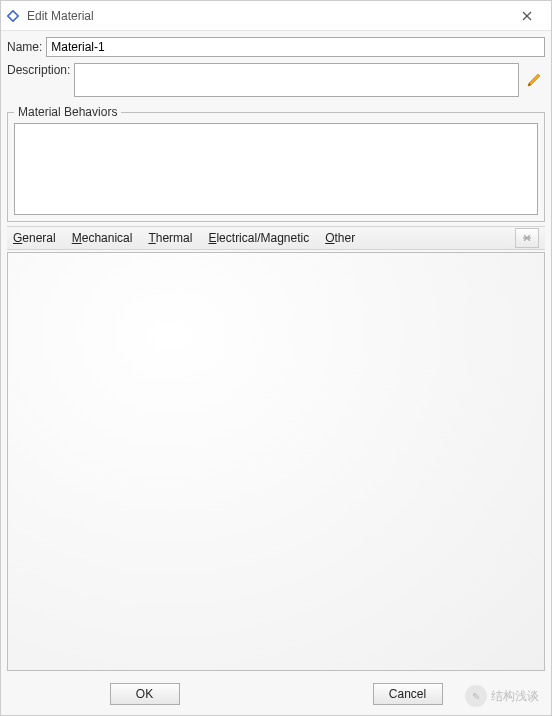 This screenshot has height=716, width=552. I want to click on pencil-icon, so click(534, 80).